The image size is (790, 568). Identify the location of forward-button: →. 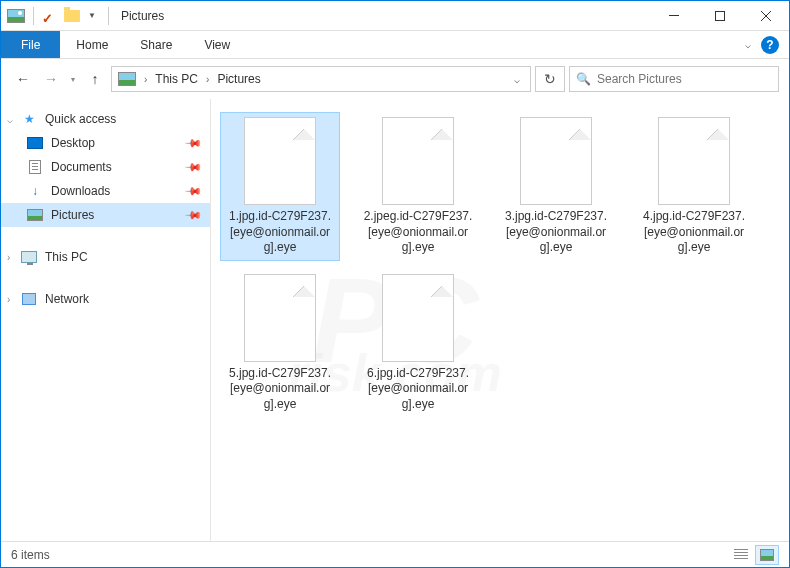
(51, 79).